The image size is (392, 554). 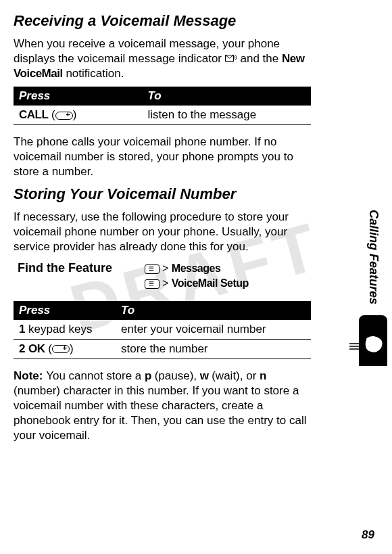 What do you see at coordinates (160, 413) in the screenshot?
I see `text: (number) character in this number. If yo…` at bounding box center [160, 413].